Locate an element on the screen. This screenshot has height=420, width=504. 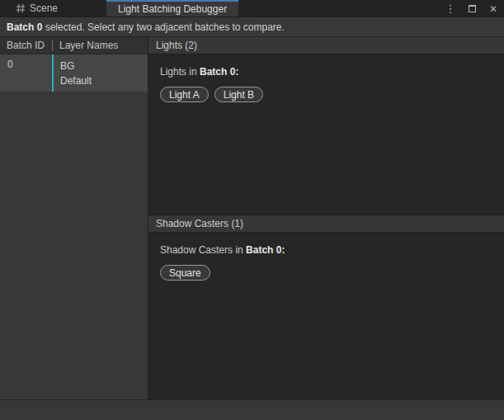
status-bar: Batch 0 selected. Select any two adjacen… is located at coordinates (252, 27).